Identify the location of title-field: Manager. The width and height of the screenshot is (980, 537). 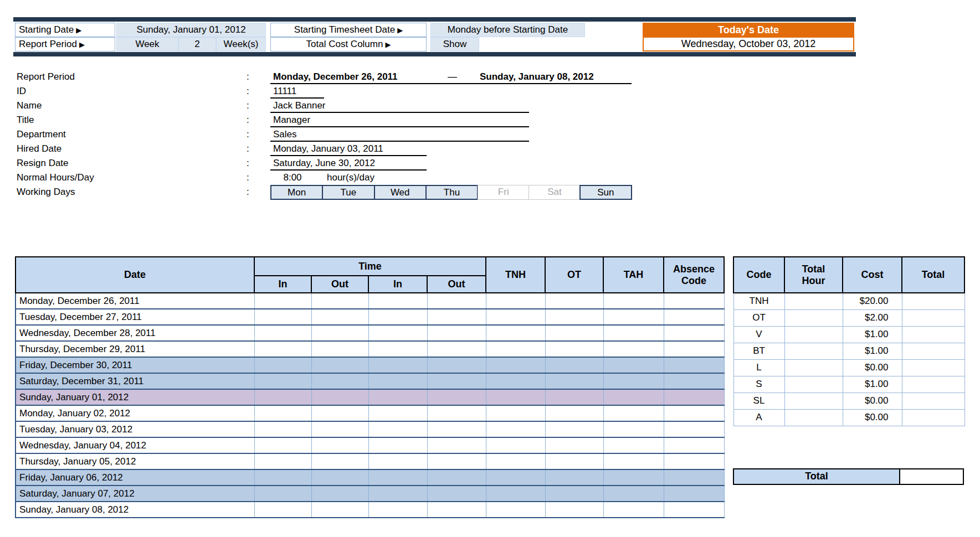
(400, 120).